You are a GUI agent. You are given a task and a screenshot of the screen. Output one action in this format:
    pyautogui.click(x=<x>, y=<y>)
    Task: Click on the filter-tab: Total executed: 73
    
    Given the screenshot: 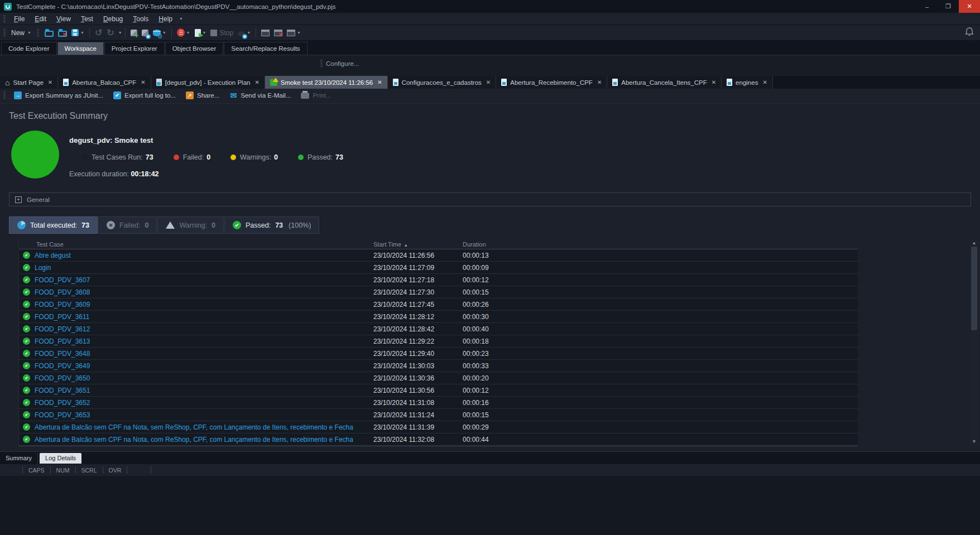 What is the action you would take?
    pyautogui.click(x=54, y=225)
    